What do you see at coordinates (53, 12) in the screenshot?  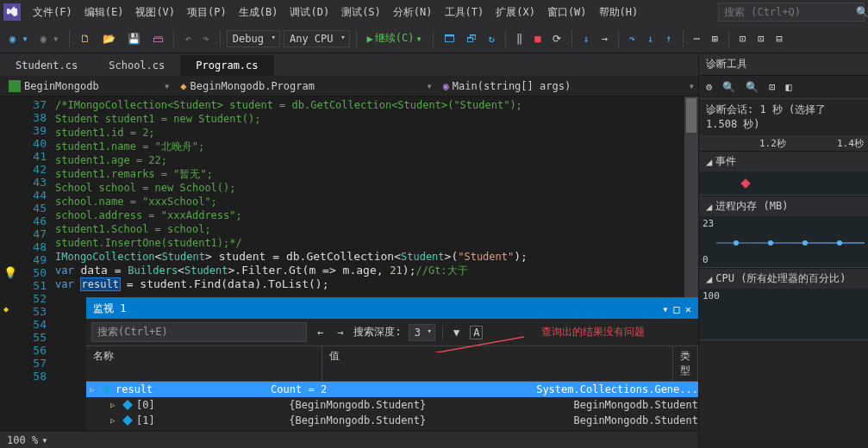 I see `menu-file: 文件(F)` at bounding box center [53, 12].